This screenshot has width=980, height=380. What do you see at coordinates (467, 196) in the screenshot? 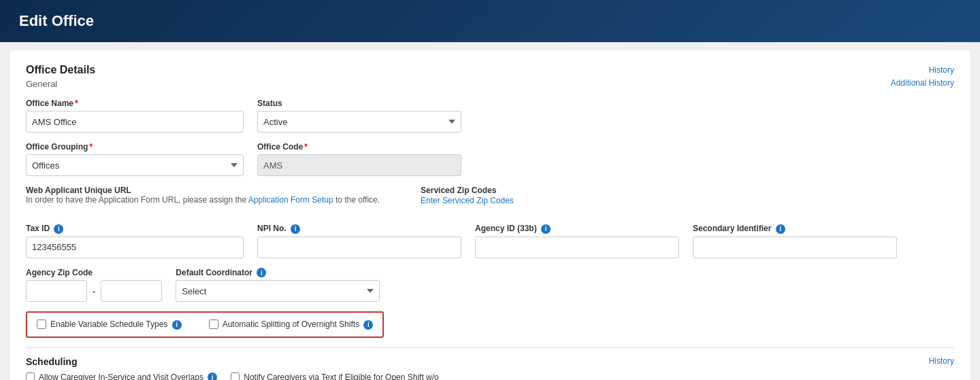
I see `serviced-zip-section: Serviced Zip Codes Enter Serviced Zip Co…` at bounding box center [467, 196].